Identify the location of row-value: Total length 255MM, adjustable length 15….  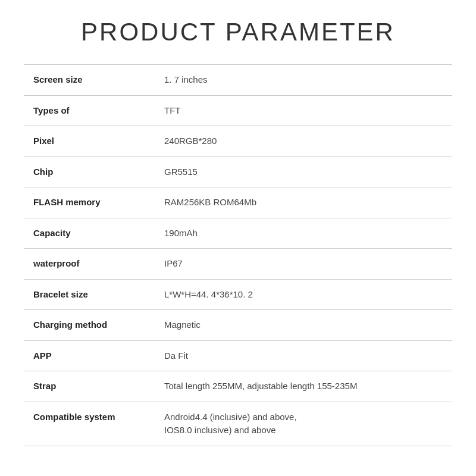
(303, 387).